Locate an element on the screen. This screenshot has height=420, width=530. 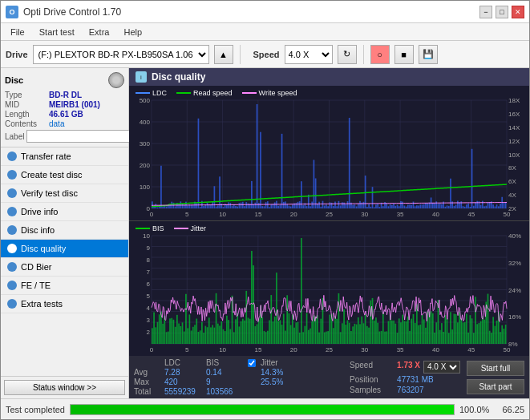
action-buttons: Start full Start part is located at coordinates (496, 378).